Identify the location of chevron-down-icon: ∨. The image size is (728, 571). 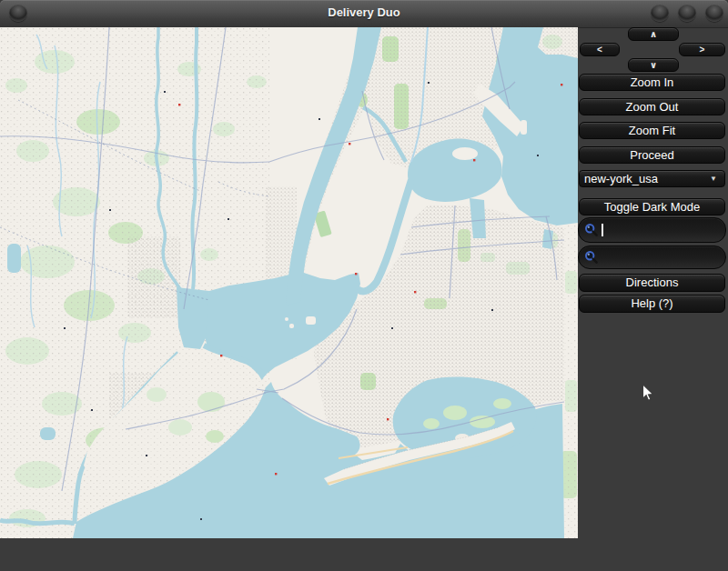
(653, 65).